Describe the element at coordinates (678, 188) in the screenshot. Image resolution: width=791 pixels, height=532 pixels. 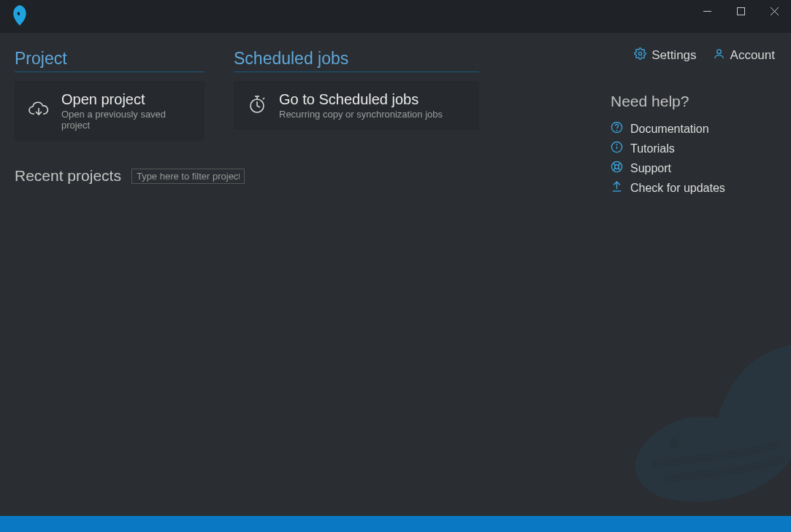
I see `help-link-label: Check for updates` at that location.